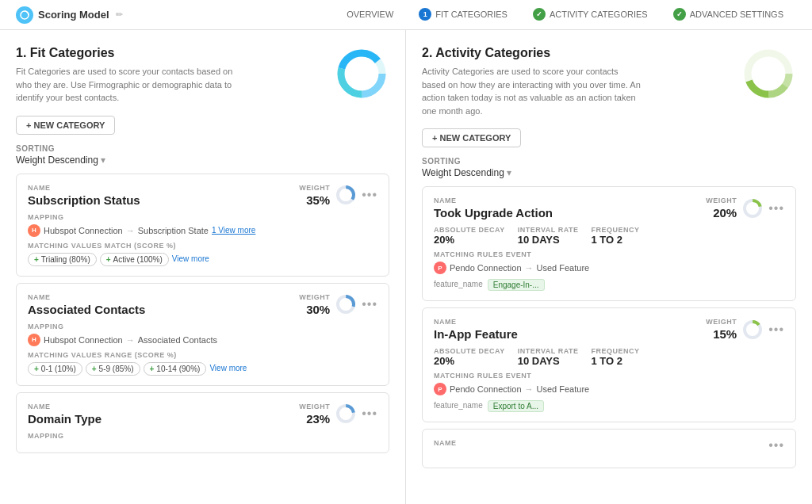 The width and height of the screenshot is (812, 504). I want to click on mapping-target-2: Associated Contacts, so click(178, 340).